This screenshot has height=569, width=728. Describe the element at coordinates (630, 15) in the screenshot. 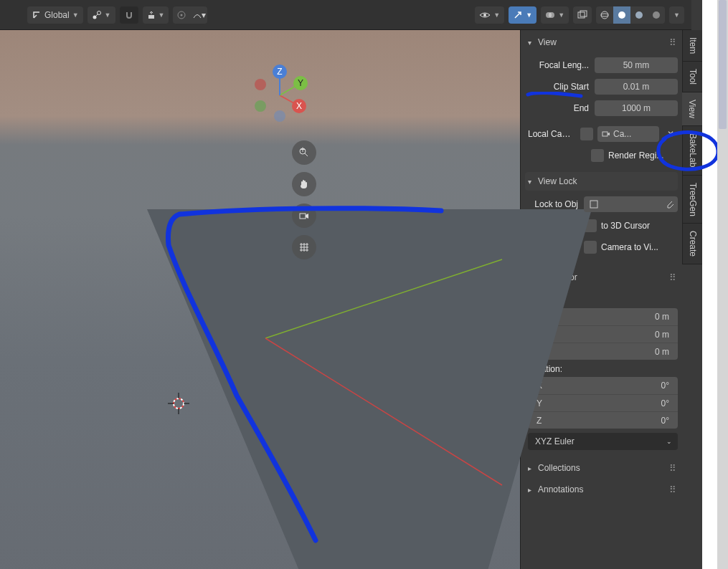

I see `shading-mode-segment` at that location.